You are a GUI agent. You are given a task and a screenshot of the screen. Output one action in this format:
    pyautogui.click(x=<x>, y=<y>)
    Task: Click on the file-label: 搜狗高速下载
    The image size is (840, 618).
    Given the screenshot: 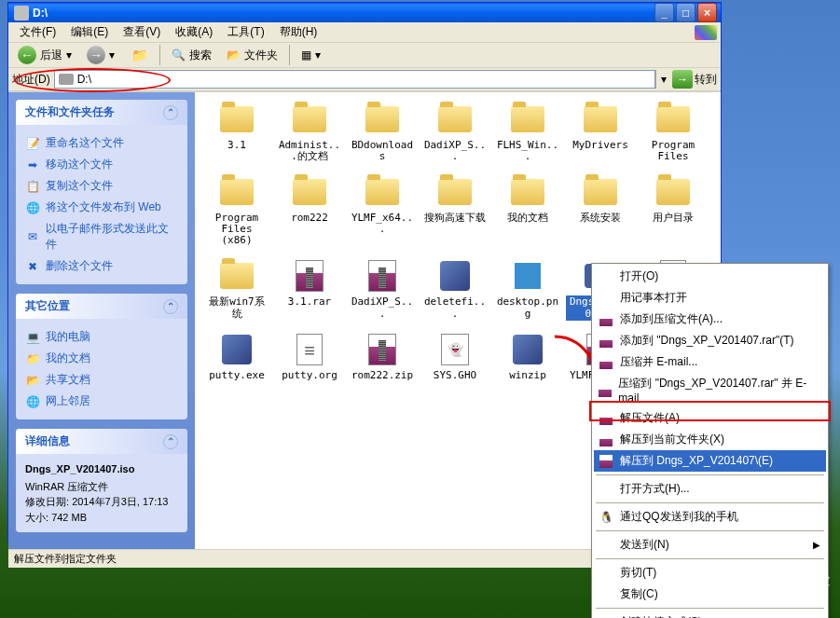 What is the action you would take?
    pyautogui.click(x=455, y=218)
    